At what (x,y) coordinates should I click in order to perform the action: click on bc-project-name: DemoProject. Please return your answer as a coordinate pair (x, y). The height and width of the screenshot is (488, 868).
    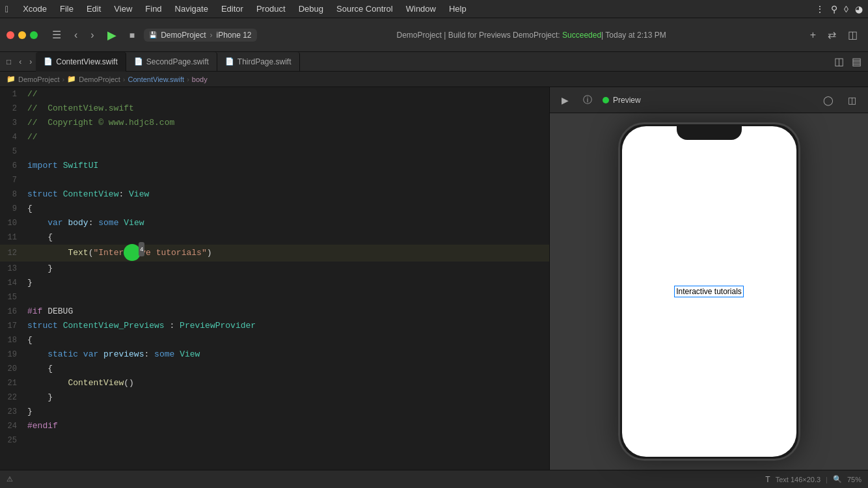
    Looking at the image, I should click on (39, 79).